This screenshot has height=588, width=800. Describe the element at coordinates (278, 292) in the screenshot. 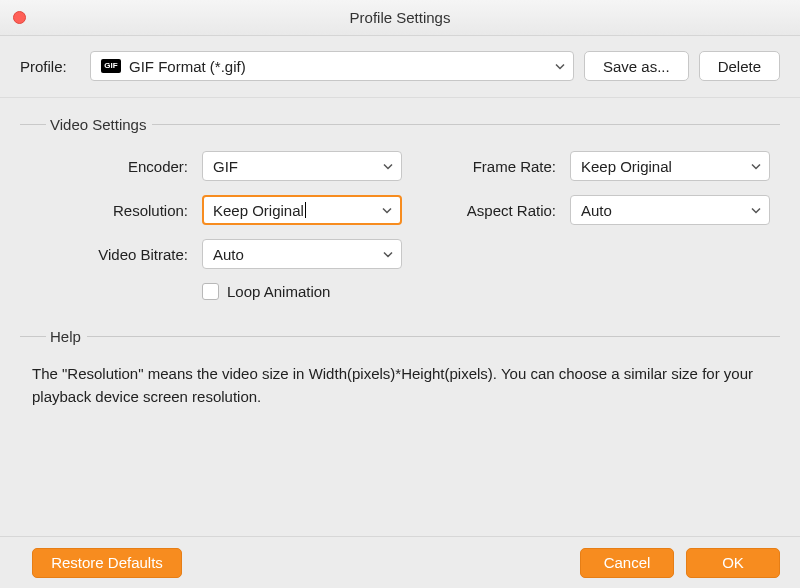

I see `loop-animation-label: Loop Animation` at that location.